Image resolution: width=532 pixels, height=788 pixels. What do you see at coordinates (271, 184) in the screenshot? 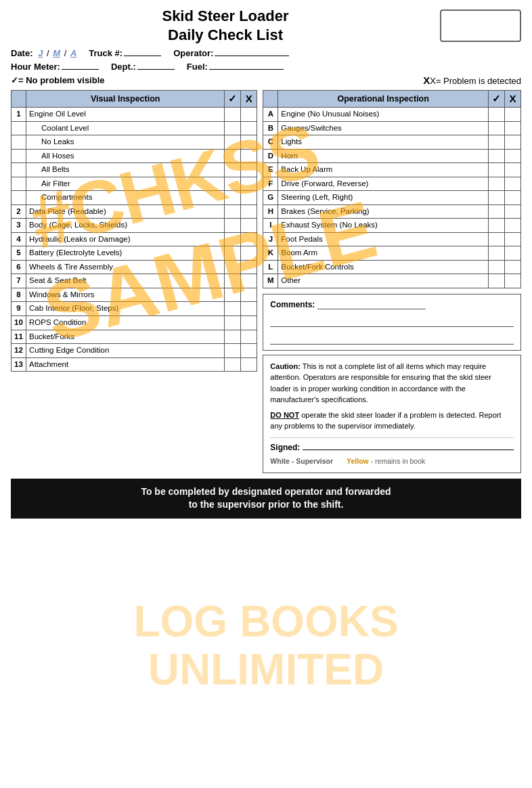
I see `row-id: F` at bounding box center [271, 184].